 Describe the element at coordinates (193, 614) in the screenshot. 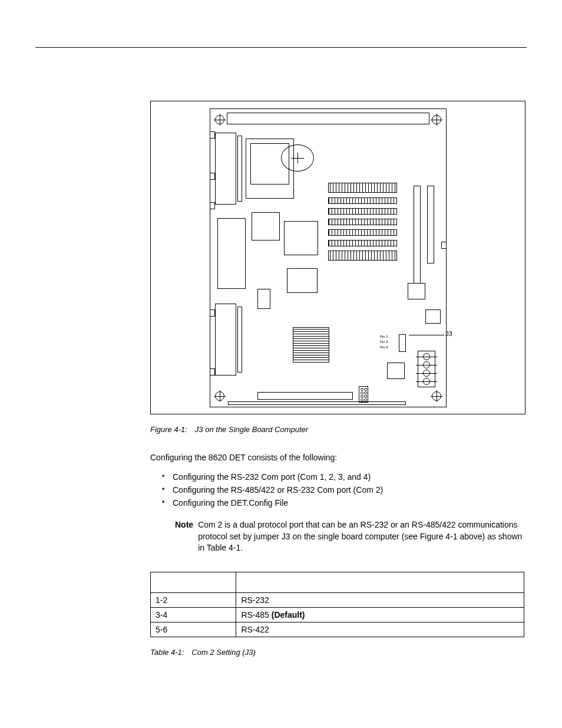

I see `table-cell: 3-4` at that location.